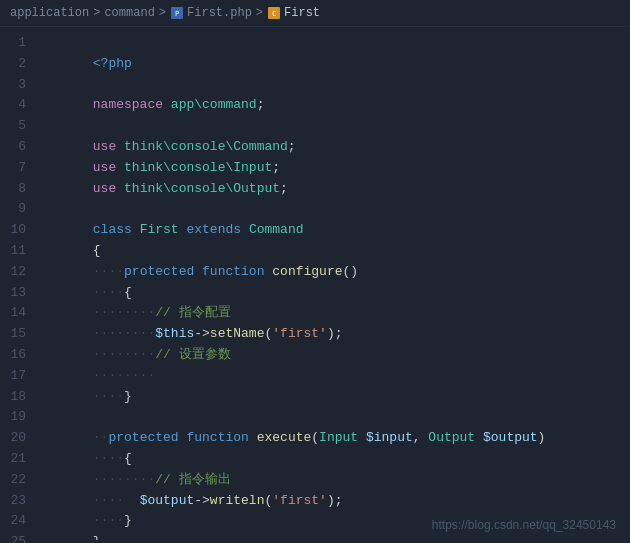  What do you see at coordinates (338, 460) in the screenshot?
I see `code-line-21: ········// 指令输出` at bounding box center [338, 460].